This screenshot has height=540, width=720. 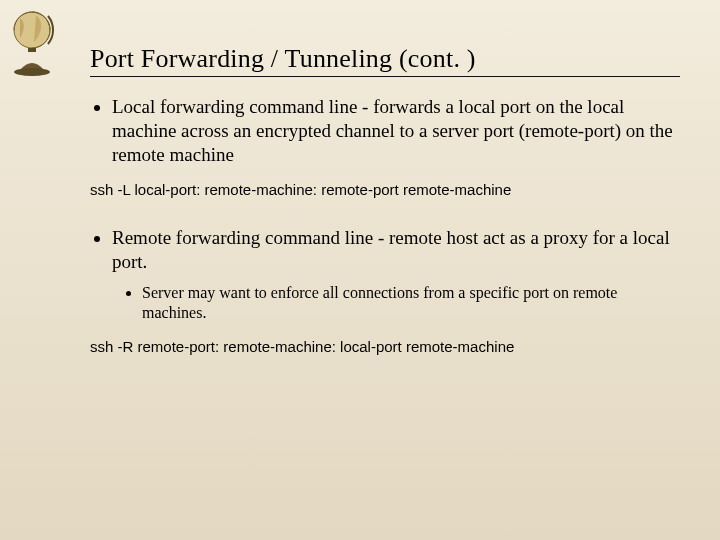 What do you see at coordinates (35, 43) in the screenshot?
I see `globe-icon` at bounding box center [35, 43].